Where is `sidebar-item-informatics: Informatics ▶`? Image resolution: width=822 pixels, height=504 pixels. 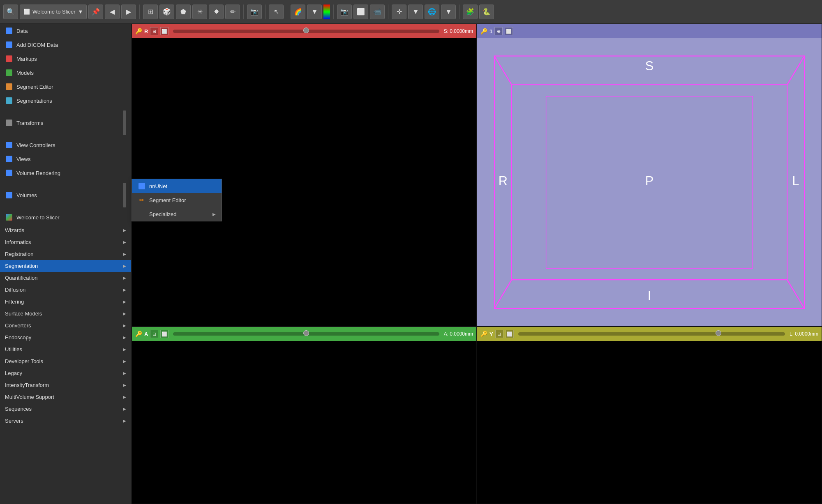
sidebar-item-informatics: Informatics ▶ is located at coordinates (66, 242).